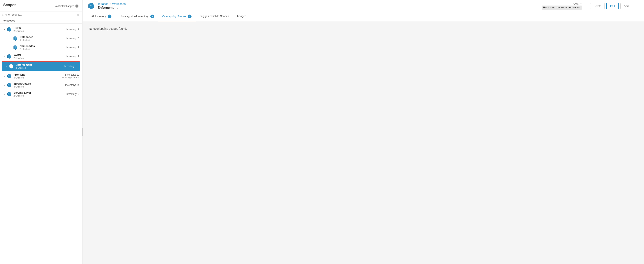  Describe the element at coordinates (106, 6) in the screenshot. I see `breadcrumb-section: Tetration : Workloads Enforcement` at that location.